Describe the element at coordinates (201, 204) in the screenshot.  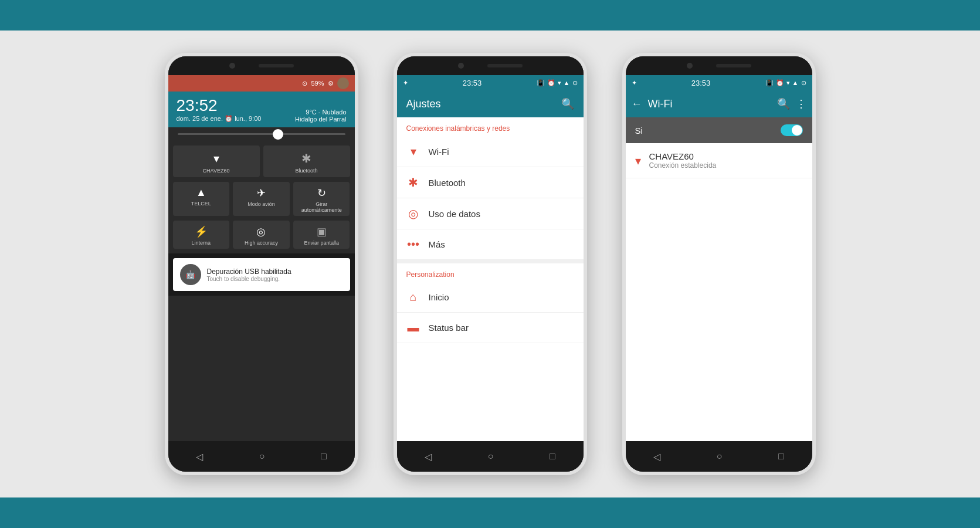
I see `telcel-label: TELCEL` at that location.